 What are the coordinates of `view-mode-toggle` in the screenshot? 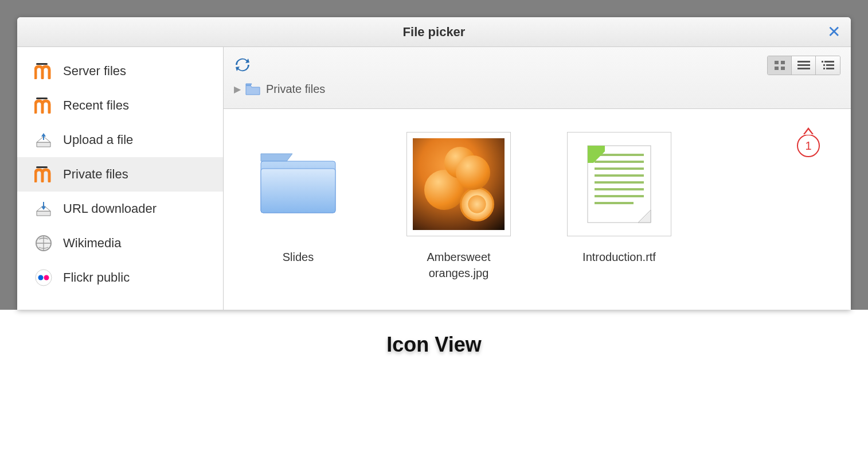 It's located at (804, 65).